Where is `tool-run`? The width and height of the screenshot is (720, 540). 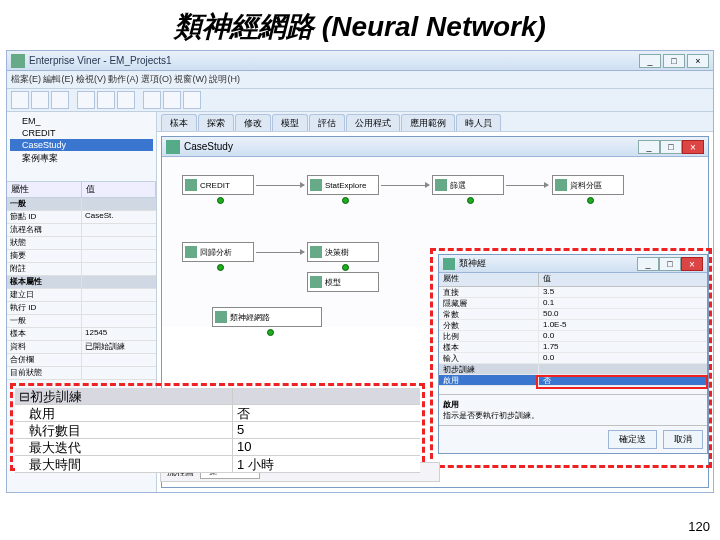
tool-run is located at coordinates (152, 100).